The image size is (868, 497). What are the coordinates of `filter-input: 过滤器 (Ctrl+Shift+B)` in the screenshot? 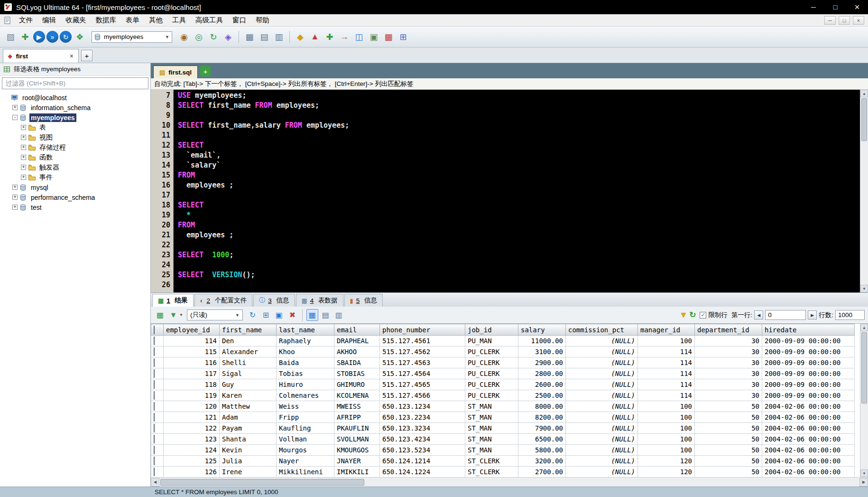 It's located at (75, 84).